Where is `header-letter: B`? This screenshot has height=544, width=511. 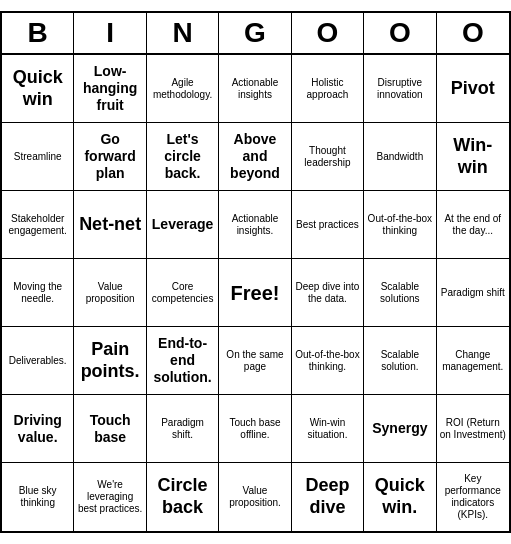
header-letter: B is located at coordinates (38, 33).